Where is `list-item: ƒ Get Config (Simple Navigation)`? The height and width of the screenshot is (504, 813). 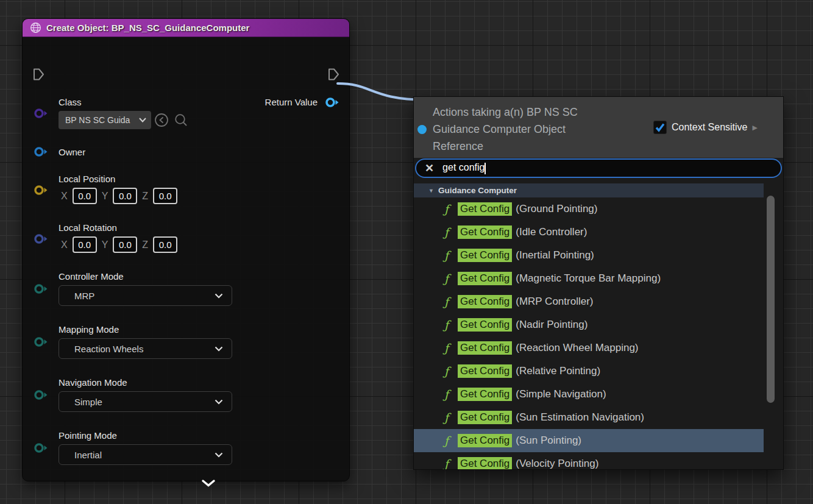
list-item: ƒ Get Config (Simple Navigation) is located at coordinates (589, 394).